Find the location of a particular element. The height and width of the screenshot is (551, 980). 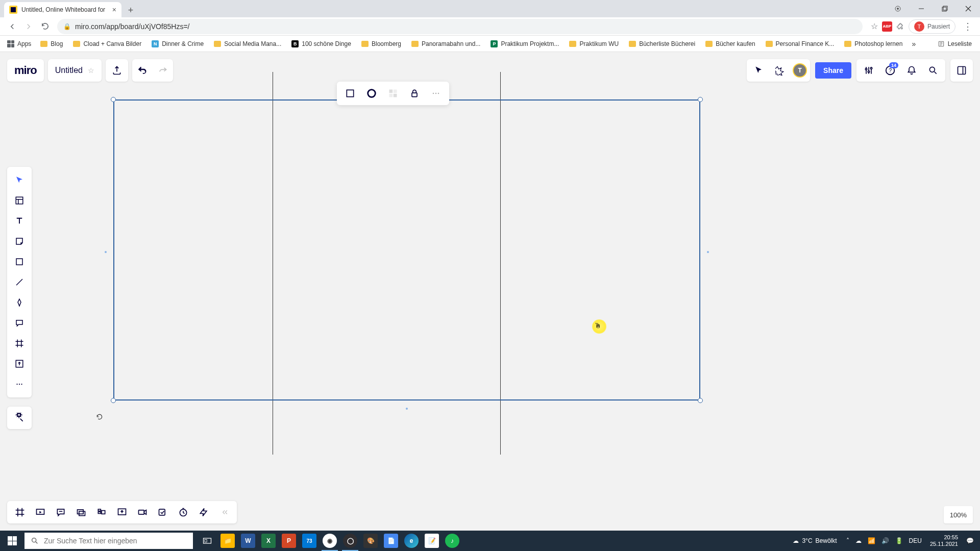

tray-wifi-icon: 📶 is located at coordinates (872, 541).